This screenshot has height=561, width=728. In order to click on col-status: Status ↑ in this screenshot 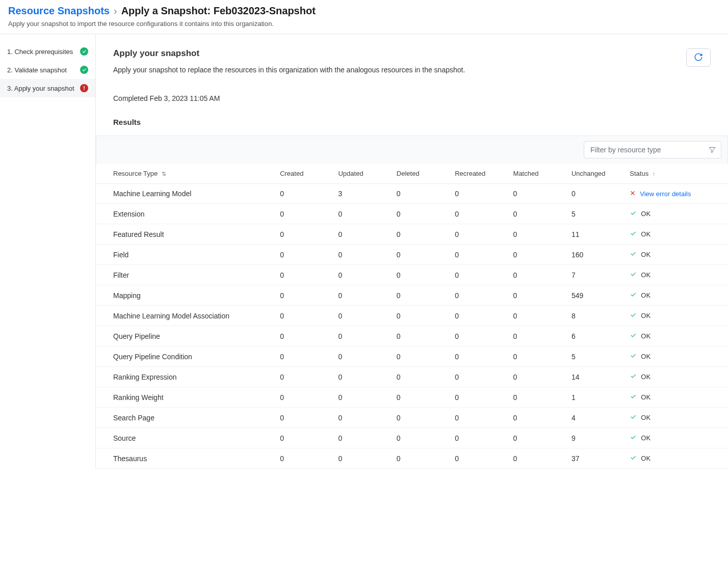, I will do `click(676, 174)`.